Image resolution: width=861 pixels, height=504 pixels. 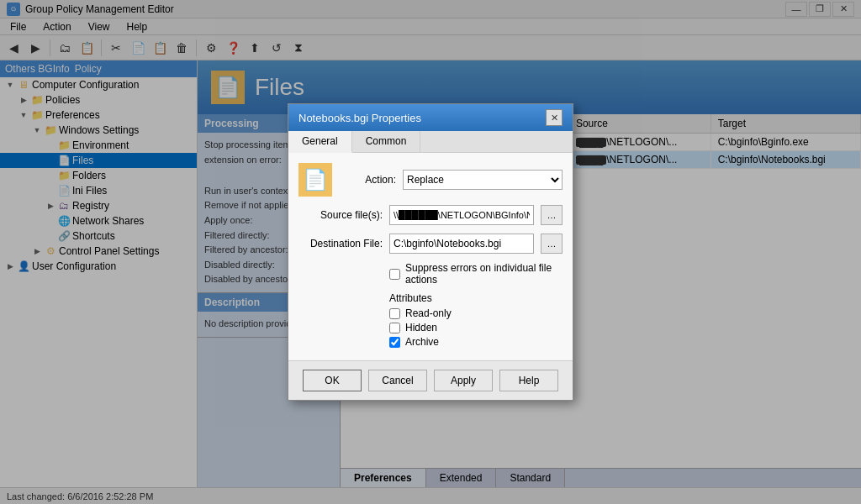 I want to click on readonly-checkbox, so click(x=395, y=314).